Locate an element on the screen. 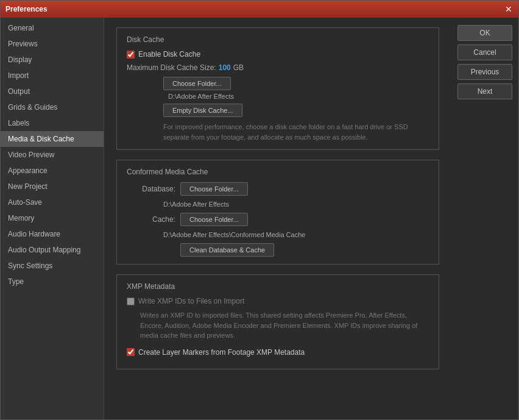 This screenshot has height=420, width=519. close-button: ✕ is located at coordinates (509, 9).